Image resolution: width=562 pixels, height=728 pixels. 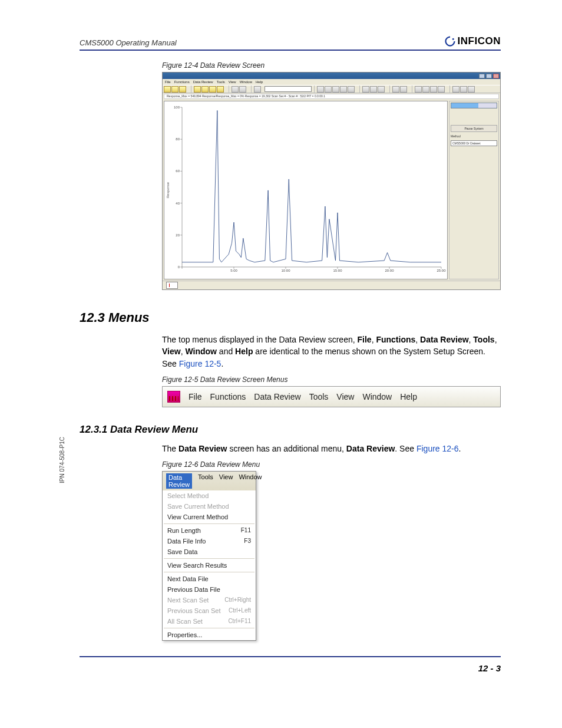 What do you see at coordinates (290, 43) in the screenshot?
I see `page-header: CMS5000 Operating Manual INFICON` at bounding box center [290, 43].